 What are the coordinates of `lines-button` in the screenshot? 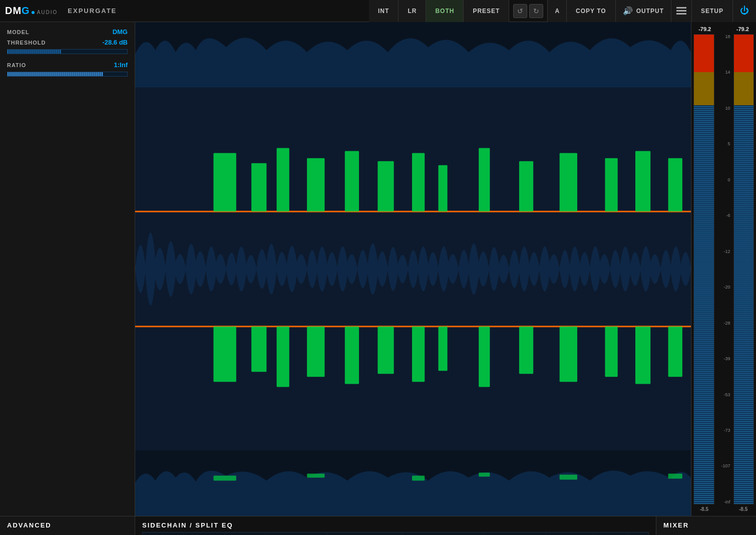 It's located at (682, 11).